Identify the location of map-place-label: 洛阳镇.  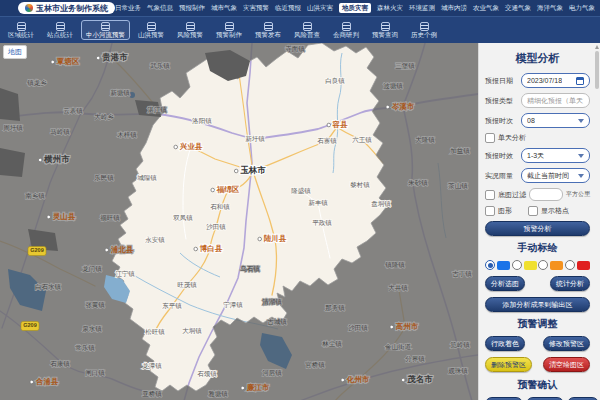
(202, 121).